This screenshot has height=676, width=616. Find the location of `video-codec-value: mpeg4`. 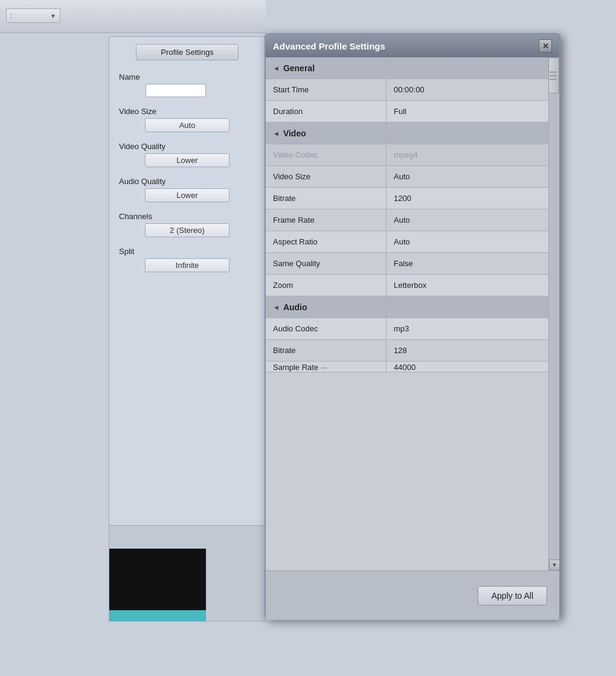

video-codec-value: mpeg4 is located at coordinates (473, 155).